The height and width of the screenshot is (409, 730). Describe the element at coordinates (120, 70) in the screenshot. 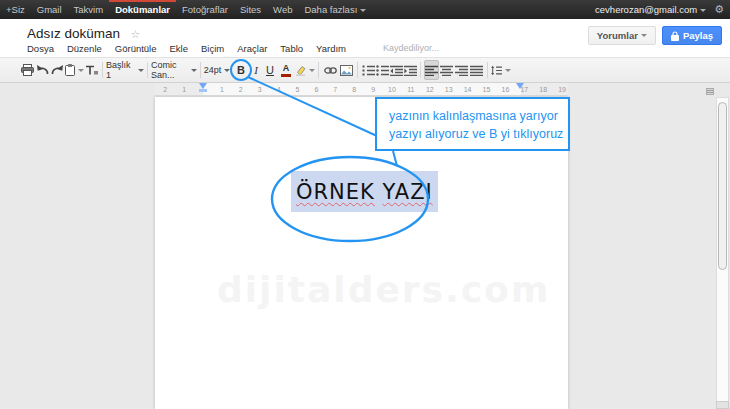

I see `style-dropdown-value: Başlık 1` at that location.